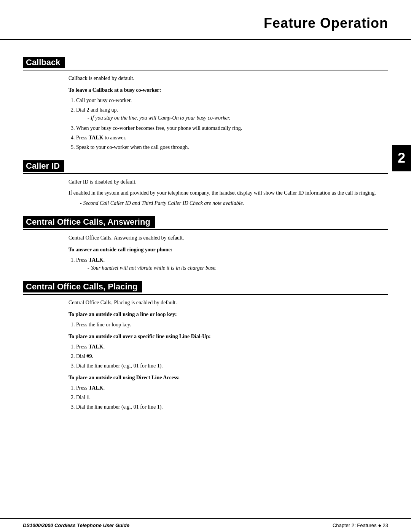  I want to click on co-placing-dialup-step-3: Dial the line number (e.g., 01 for line …, so click(232, 366).